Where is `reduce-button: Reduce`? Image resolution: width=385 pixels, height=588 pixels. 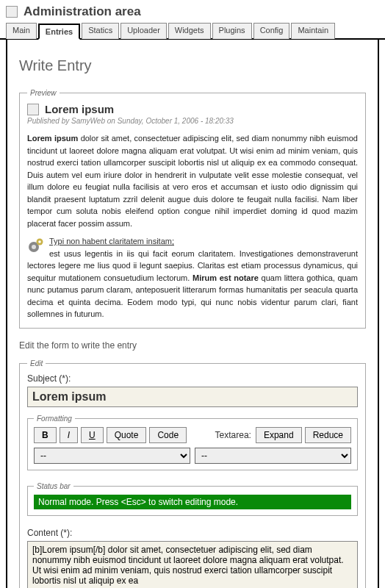
reduce-button: Reduce is located at coordinates (328, 435).